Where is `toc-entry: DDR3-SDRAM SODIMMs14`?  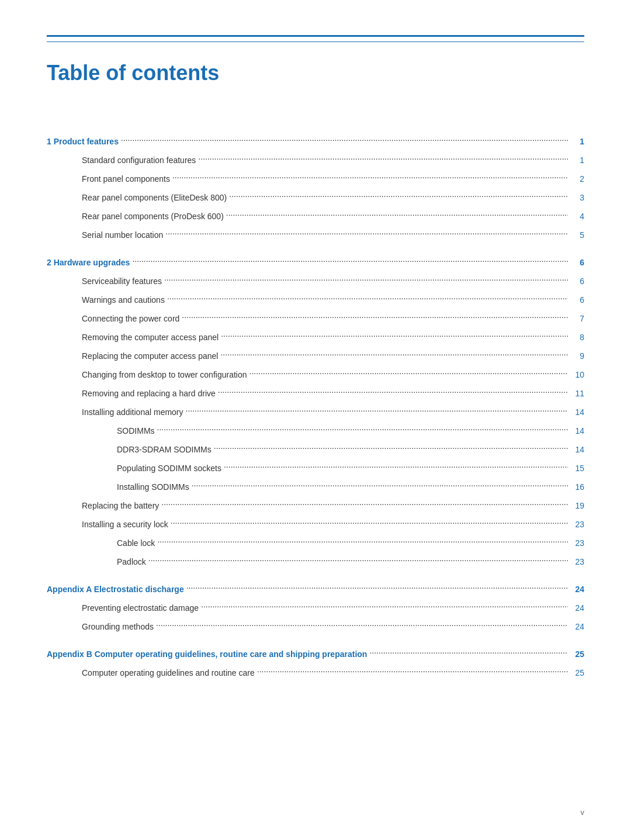 toc-entry: DDR3-SDRAM SODIMMs14 is located at coordinates (316, 448).